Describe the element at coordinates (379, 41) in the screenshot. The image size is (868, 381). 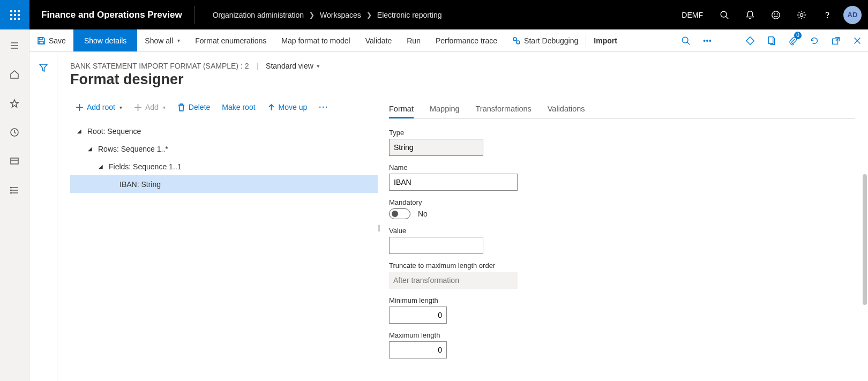
I see `validate-button: Validate` at that location.